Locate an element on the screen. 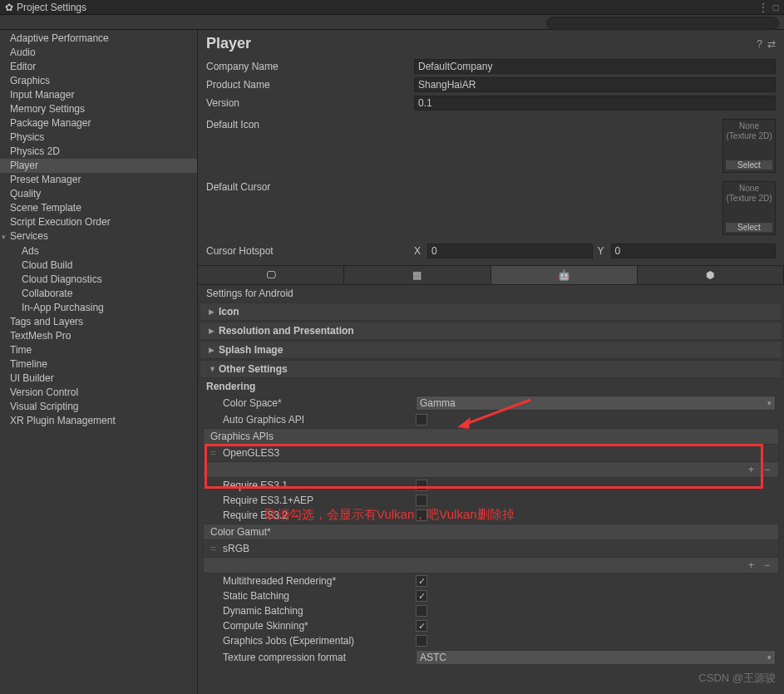 The width and height of the screenshot is (784, 694). sidebar-item-quality: Quality is located at coordinates (98, 194).